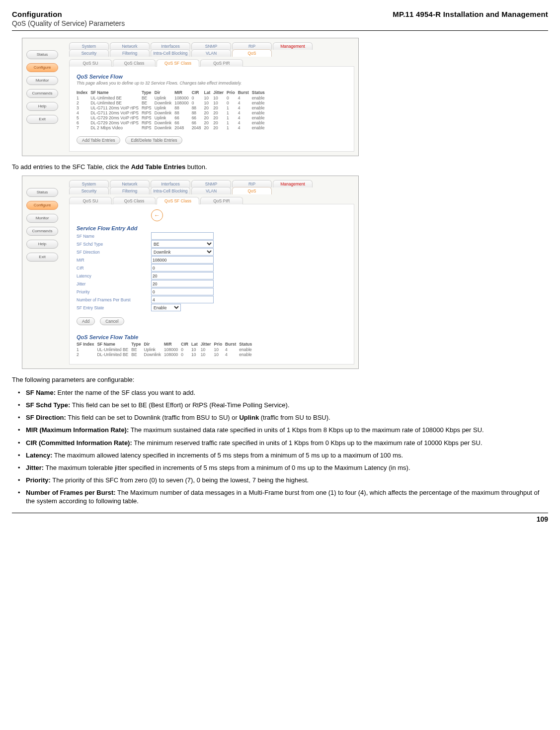 This screenshot has height=730, width=560. What do you see at coordinates (182, 299) in the screenshot?
I see `frames-input` at bounding box center [182, 299].